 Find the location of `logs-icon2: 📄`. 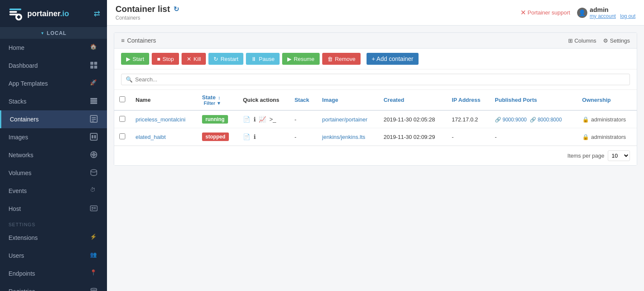

logs-icon2: 📄 is located at coordinates (246, 137).